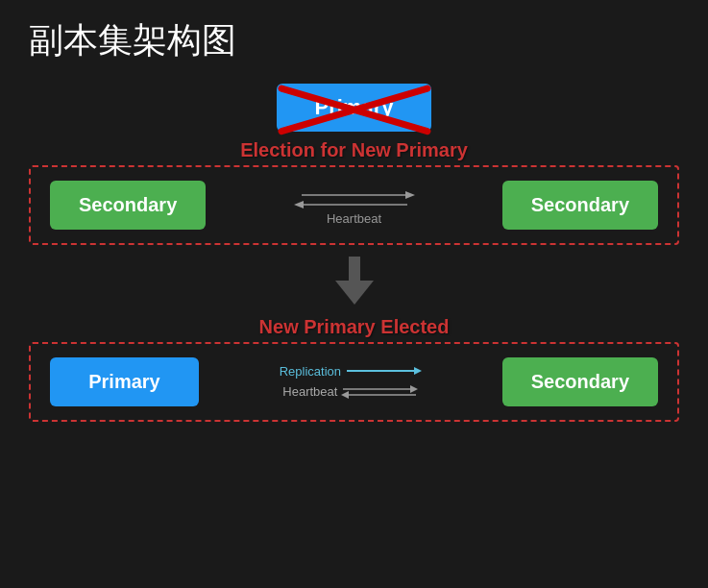  I want to click on election-box: Secondary Heartbeat Secondary, so click(354, 206).